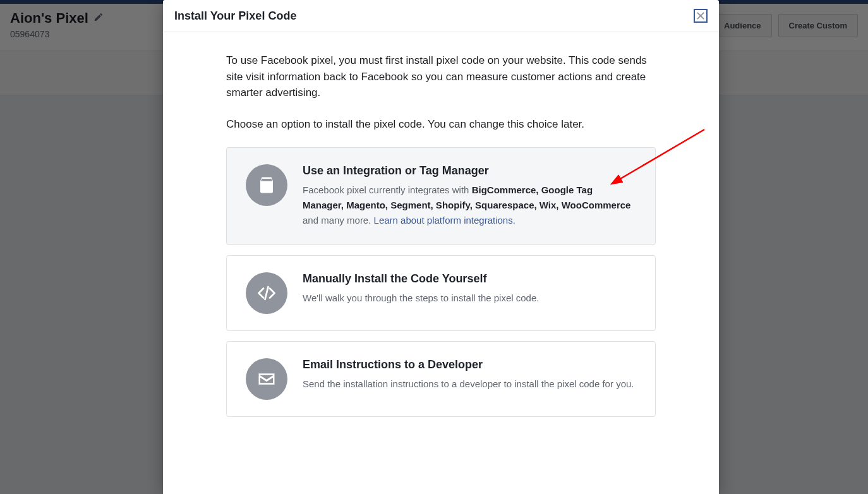 This screenshot has width=868, height=494. Describe the element at coordinates (701, 16) in the screenshot. I see `close-icon` at that location.